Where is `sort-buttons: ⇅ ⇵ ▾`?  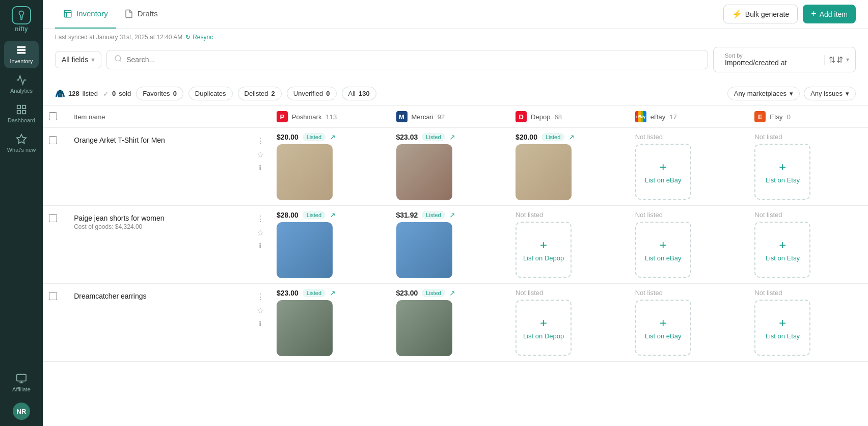 sort-buttons: ⇅ ⇵ ▾ is located at coordinates (839, 60).